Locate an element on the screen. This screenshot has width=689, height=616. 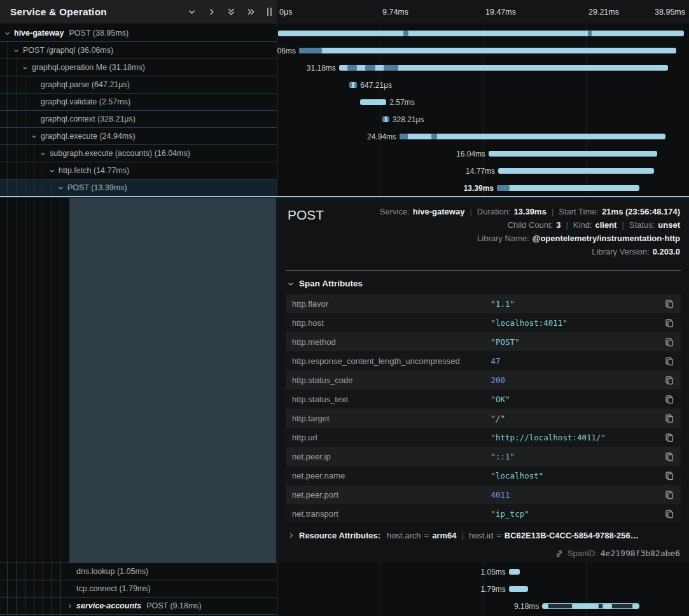
expand-all-button is located at coordinates (231, 12).